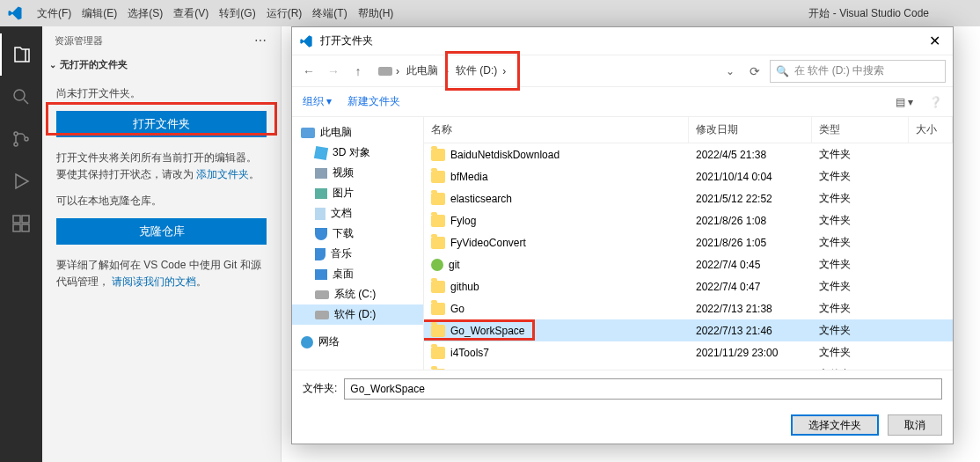  I want to click on chevron-down-icon: ⌄, so click(730, 71).